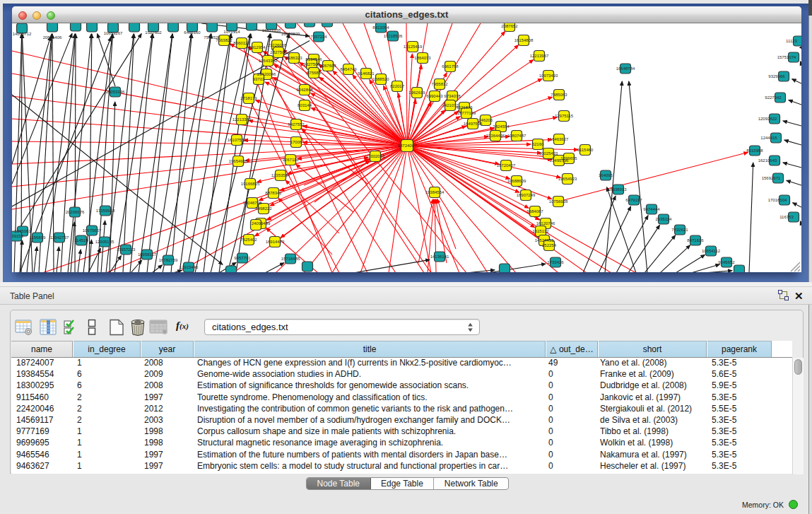 The width and height of the screenshot is (812, 514). Describe the element at coordinates (319, 37) in the screenshot. I see `svg-text: 7357224` at that location.